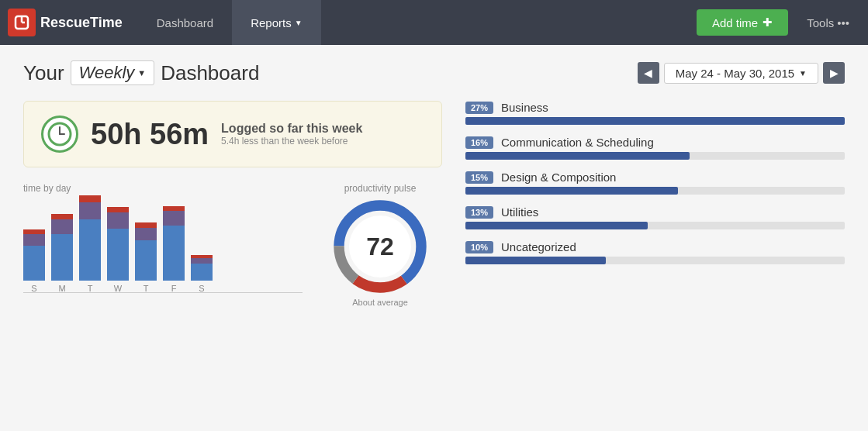  Describe the element at coordinates (113, 73) in the screenshot. I see `weekly-selector: Weekly ▼` at that location.